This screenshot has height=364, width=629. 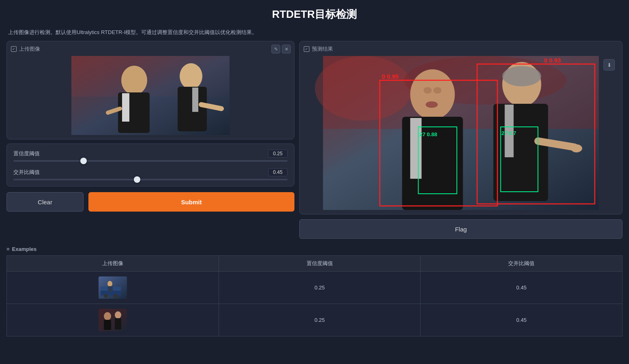 I want to click on iou-label: 交并比阈值, so click(x=27, y=172).